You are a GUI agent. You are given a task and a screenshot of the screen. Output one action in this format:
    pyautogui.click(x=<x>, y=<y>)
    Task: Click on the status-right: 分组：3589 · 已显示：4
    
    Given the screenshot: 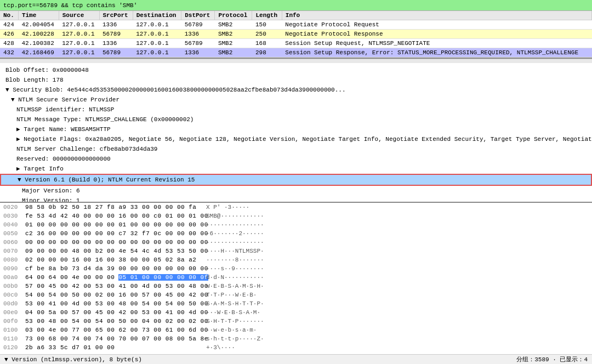 What is the action you would take?
    pyautogui.click(x=552, y=360)
    